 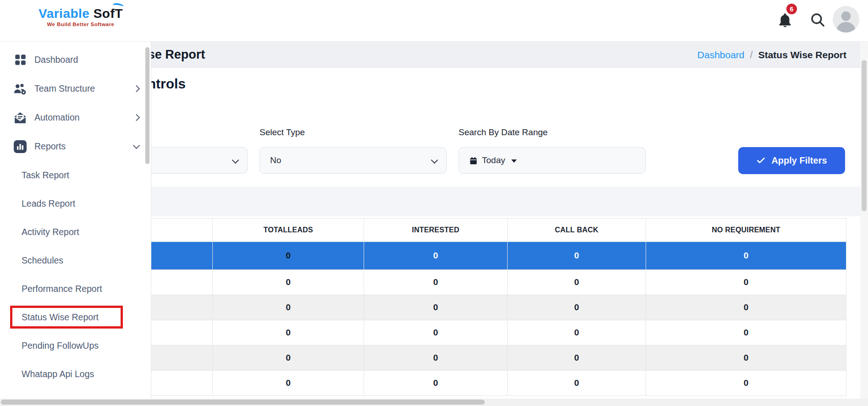 What do you see at coordinates (148, 105) in the screenshot?
I see `sidebar-scrollbar-thumb` at bounding box center [148, 105].